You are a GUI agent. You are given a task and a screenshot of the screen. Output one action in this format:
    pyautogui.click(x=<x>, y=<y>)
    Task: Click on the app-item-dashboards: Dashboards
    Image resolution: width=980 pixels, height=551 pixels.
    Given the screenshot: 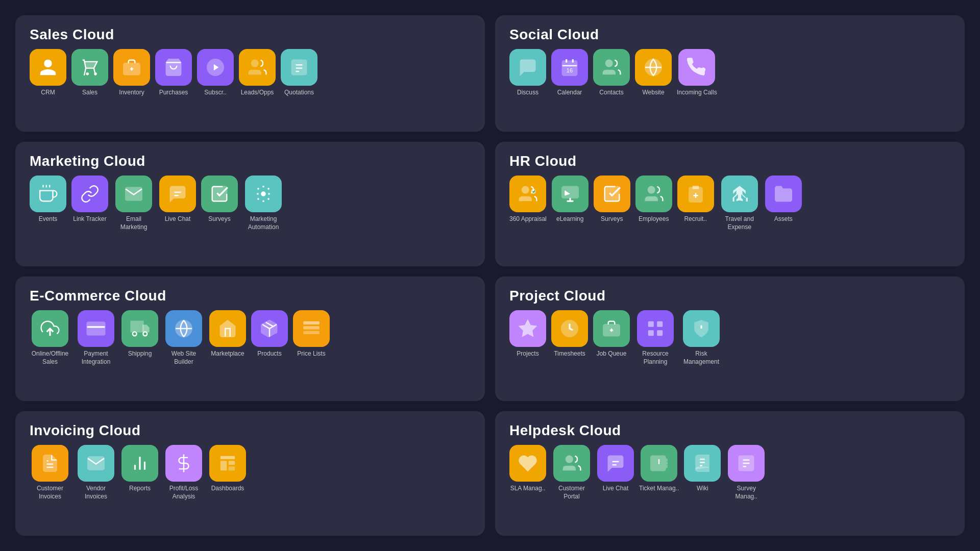 What is the action you would take?
    pyautogui.click(x=228, y=469)
    